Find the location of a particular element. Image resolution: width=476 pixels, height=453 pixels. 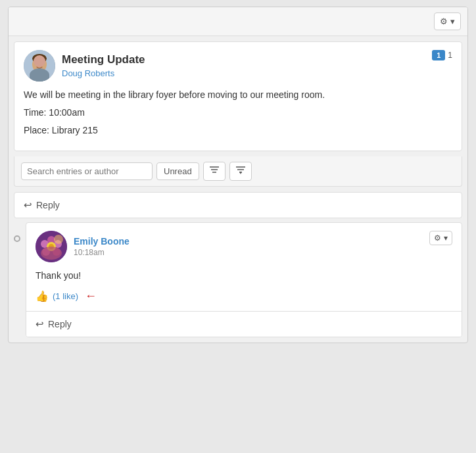

filter-bar: Unread is located at coordinates (238, 172).